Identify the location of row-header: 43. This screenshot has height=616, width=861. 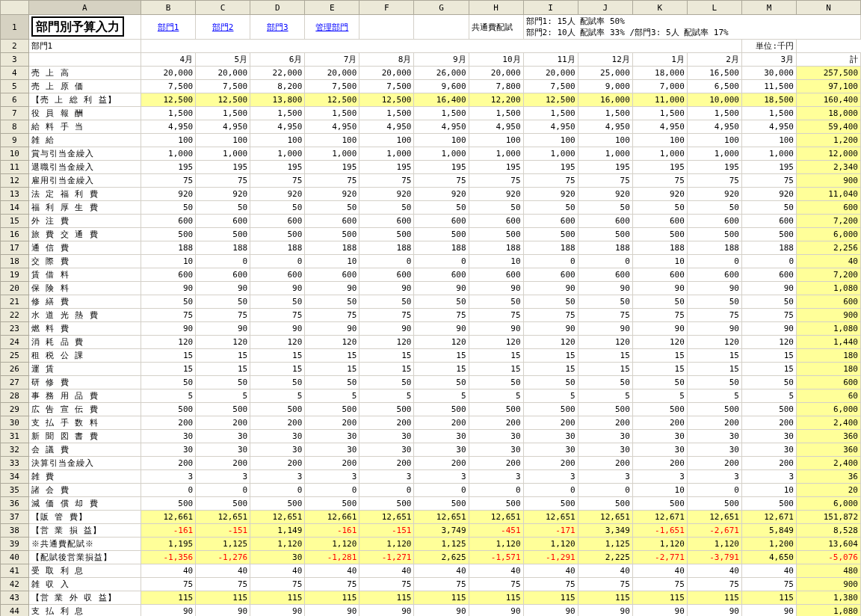
(15, 598).